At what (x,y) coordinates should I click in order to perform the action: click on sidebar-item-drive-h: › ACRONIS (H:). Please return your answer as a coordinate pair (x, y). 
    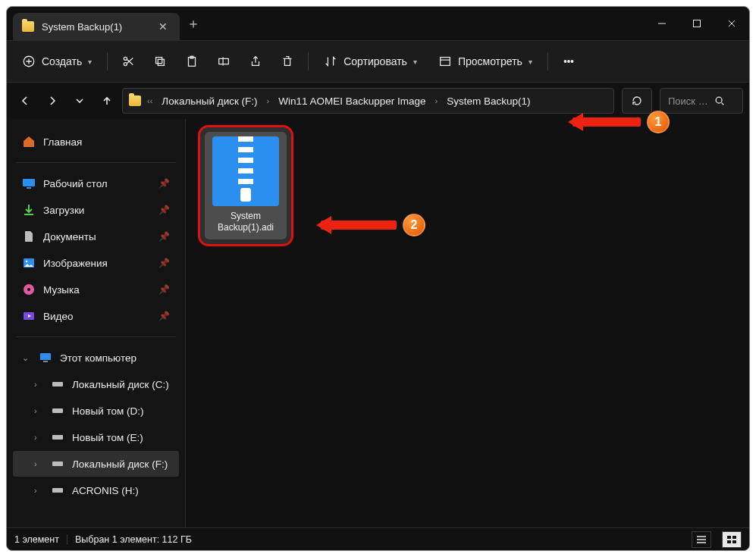
    Looking at the image, I should click on (96, 490).